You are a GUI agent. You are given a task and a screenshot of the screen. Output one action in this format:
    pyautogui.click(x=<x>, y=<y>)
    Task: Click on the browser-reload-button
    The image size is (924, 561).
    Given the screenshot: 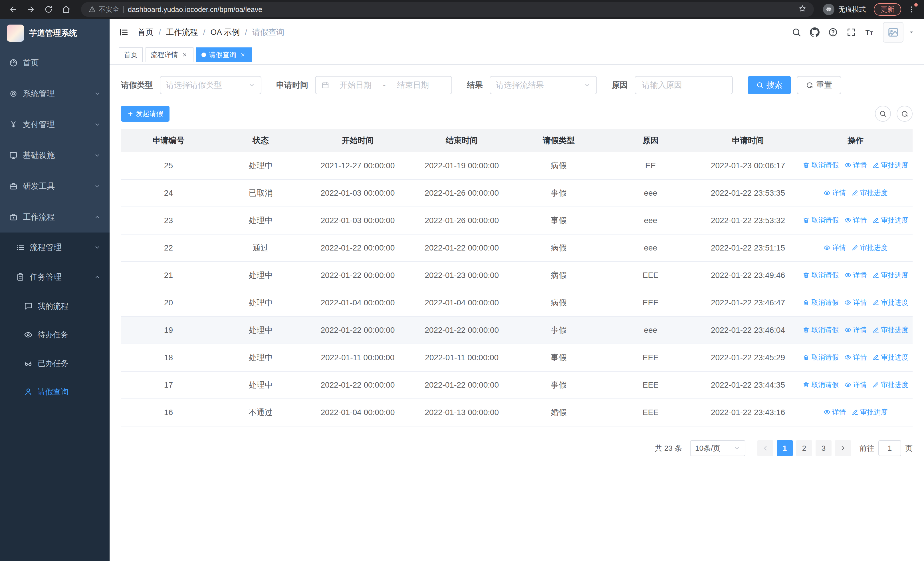 What is the action you would take?
    pyautogui.click(x=49, y=9)
    